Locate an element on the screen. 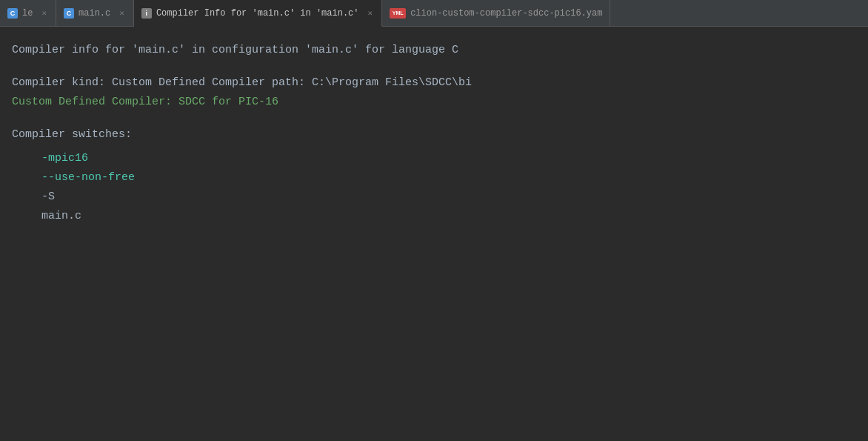 The width and height of the screenshot is (868, 441). tab-c-icon-2: C is located at coordinates (69, 13).